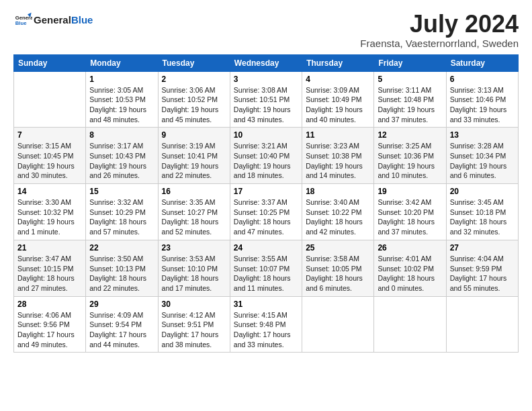 The width and height of the screenshot is (532, 411). What do you see at coordinates (339, 63) in the screenshot?
I see `col-thursday: Thursday` at bounding box center [339, 63].